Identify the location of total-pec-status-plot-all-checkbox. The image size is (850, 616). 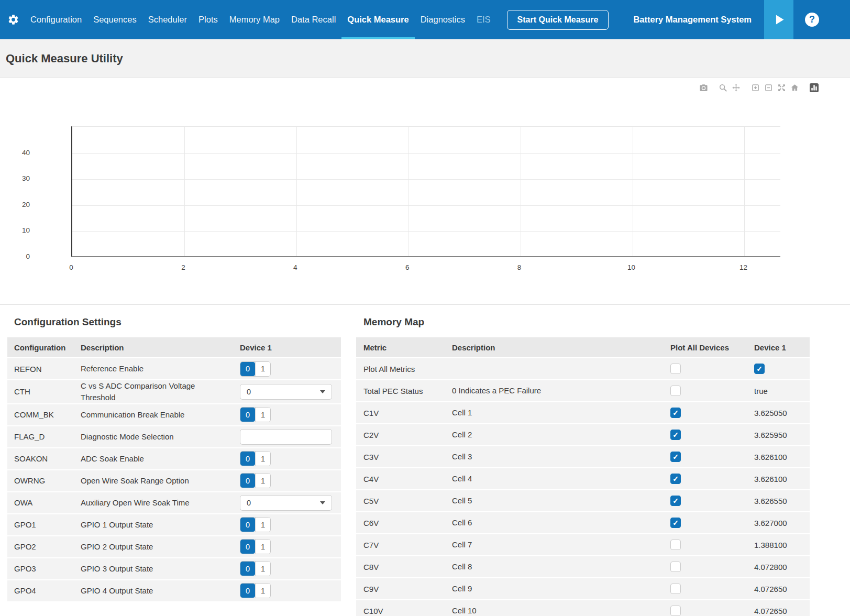
(676, 391).